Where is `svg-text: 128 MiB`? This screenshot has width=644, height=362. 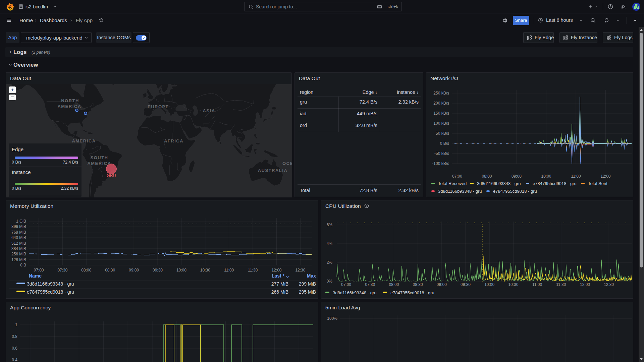
svg-text: 128 MiB is located at coordinates (19, 260).